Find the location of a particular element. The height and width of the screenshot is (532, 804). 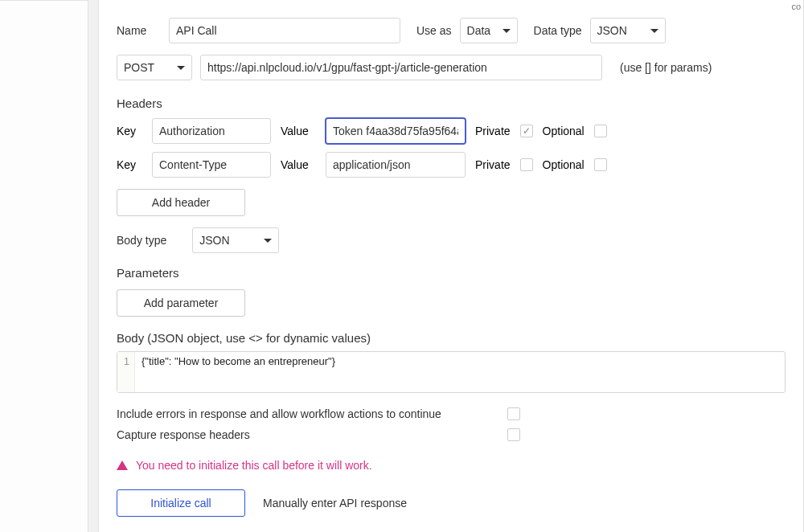

url-hint: (use [] for params) is located at coordinates (666, 68).